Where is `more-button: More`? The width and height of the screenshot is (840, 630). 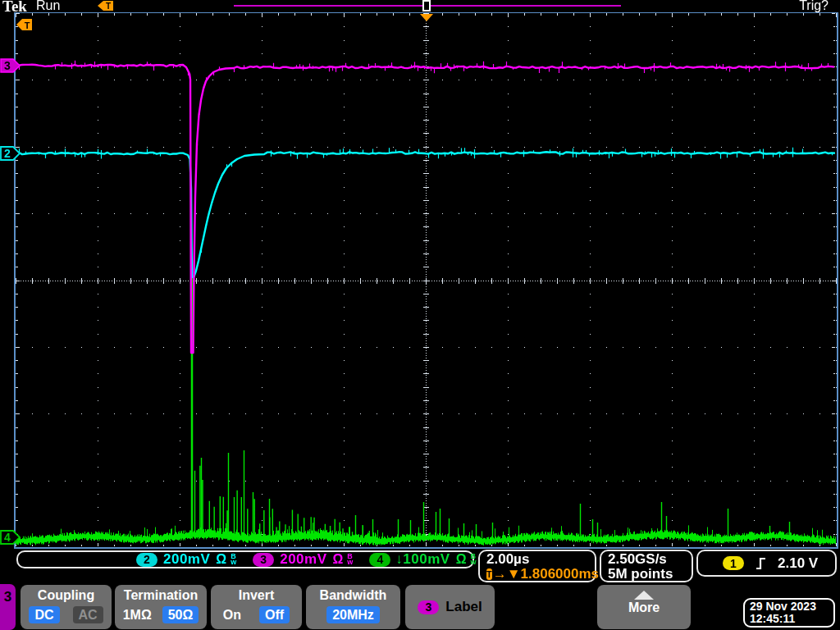
more-button: More is located at coordinates (644, 607).